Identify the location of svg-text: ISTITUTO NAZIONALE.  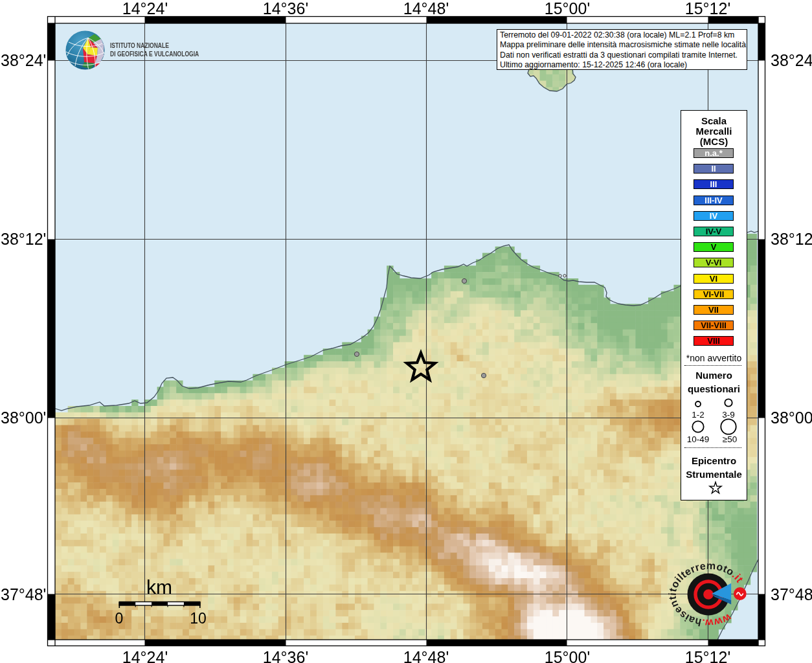
(140, 45).